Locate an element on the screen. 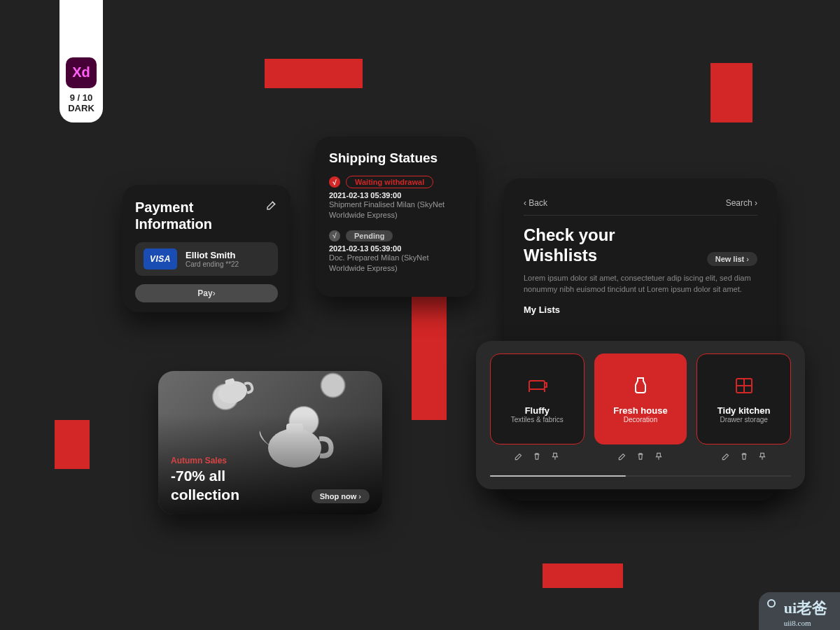 The height and width of the screenshot is (630, 840). shipping-step: √ Waiting withdrawal 2021-02-13 05:39:00… is located at coordinates (396, 198).